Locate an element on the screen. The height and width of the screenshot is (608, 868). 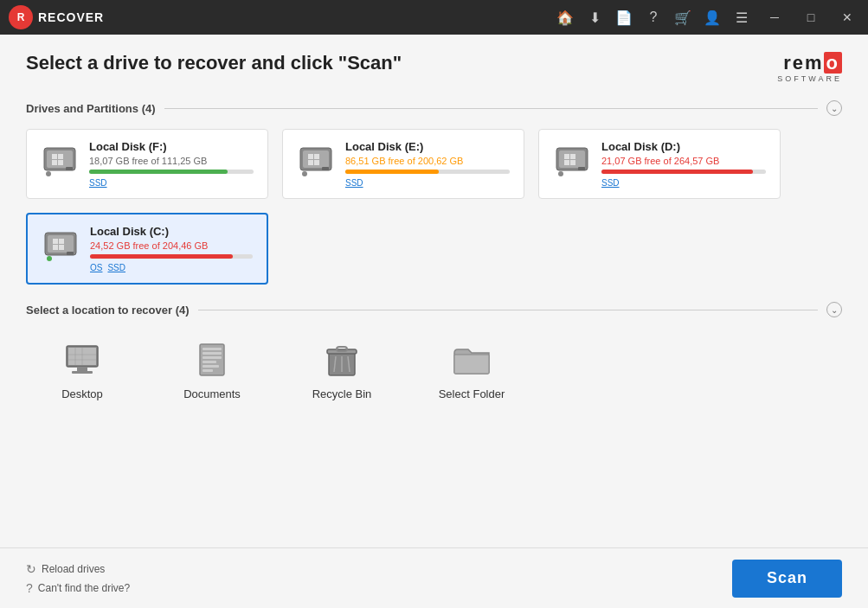
remo-logo-text: remo is located at coordinates (813, 63).